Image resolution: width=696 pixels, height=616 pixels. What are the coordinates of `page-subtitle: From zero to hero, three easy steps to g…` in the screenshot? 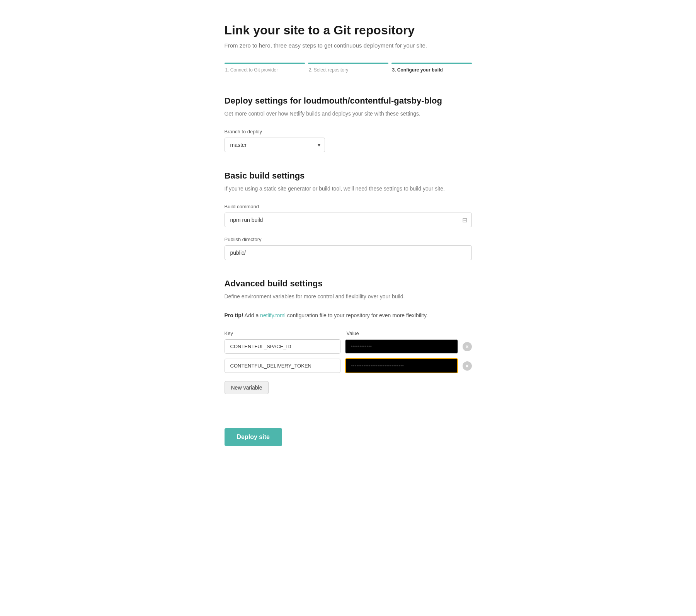 It's located at (348, 46).